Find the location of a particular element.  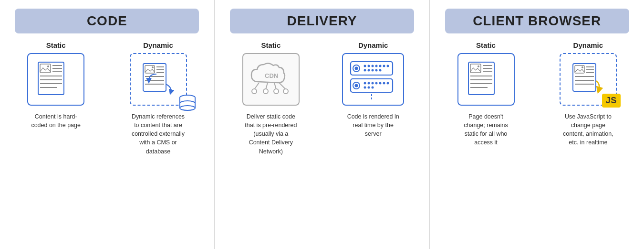

delivery-dynamic-icon-box is located at coordinates (373, 79).